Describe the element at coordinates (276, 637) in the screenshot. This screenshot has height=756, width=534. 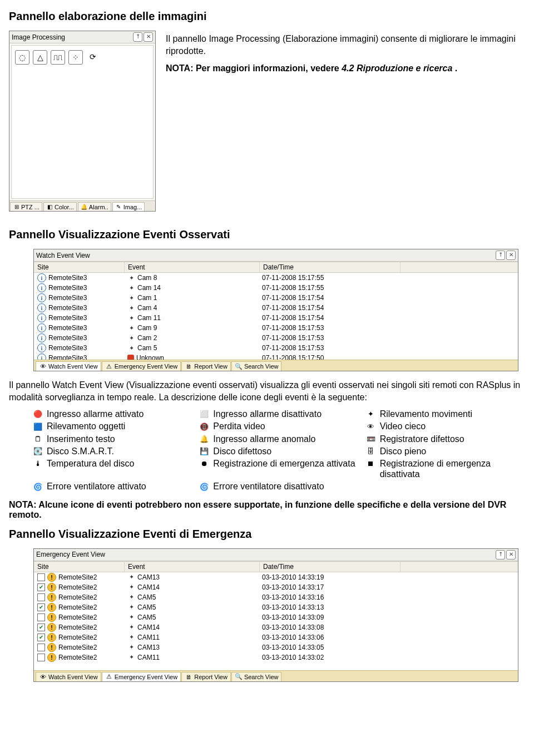
I see `table-row: ✔!RemoteSite2CAM1103-13-2010 14:33:06` at that location.